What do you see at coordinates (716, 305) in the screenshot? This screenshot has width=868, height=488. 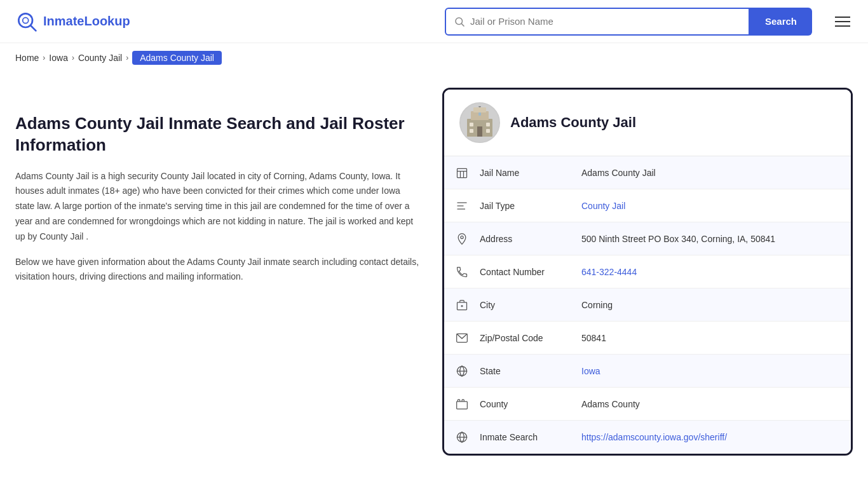 I see `info-value: Corning` at bounding box center [716, 305].